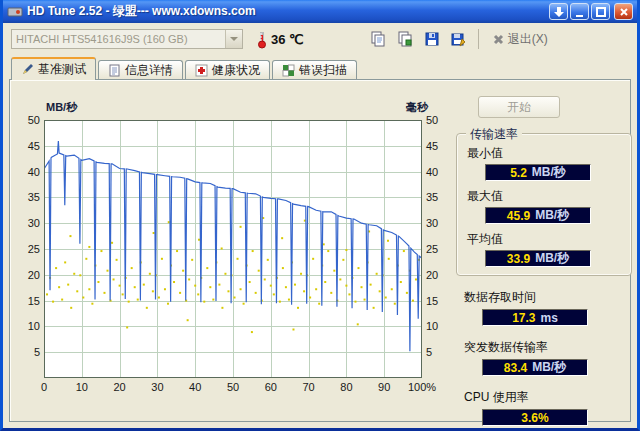 The width and height of the screenshot is (640, 431). What do you see at coordinates (494, 134) in the screenshot?
I see `transfer-rate-group-title: 传输速率` at bounding box center [494, 134].